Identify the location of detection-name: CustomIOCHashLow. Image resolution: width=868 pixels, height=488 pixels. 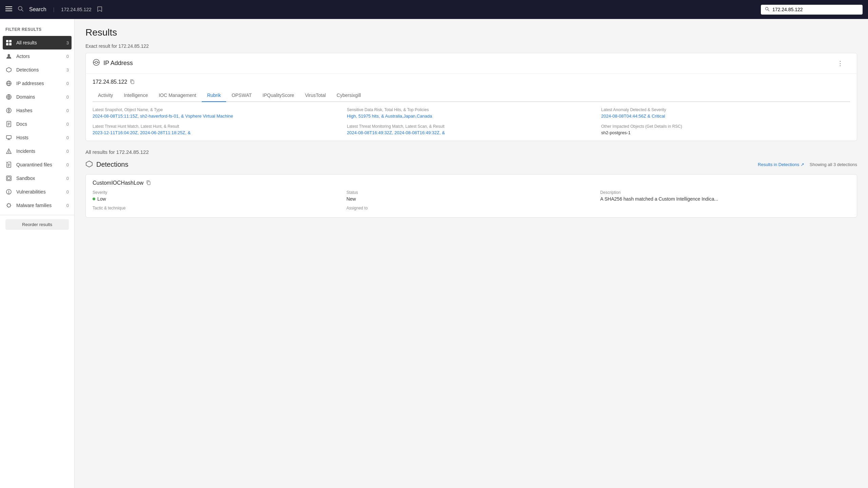
(118, 183).